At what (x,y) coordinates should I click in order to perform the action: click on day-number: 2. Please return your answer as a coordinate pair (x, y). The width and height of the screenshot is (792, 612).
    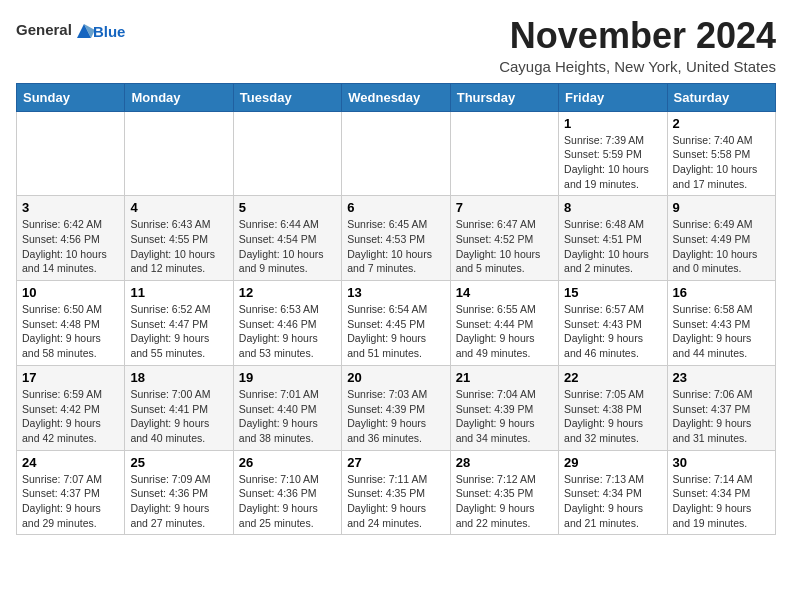
    Looking at the image, I should click on (722, 124).